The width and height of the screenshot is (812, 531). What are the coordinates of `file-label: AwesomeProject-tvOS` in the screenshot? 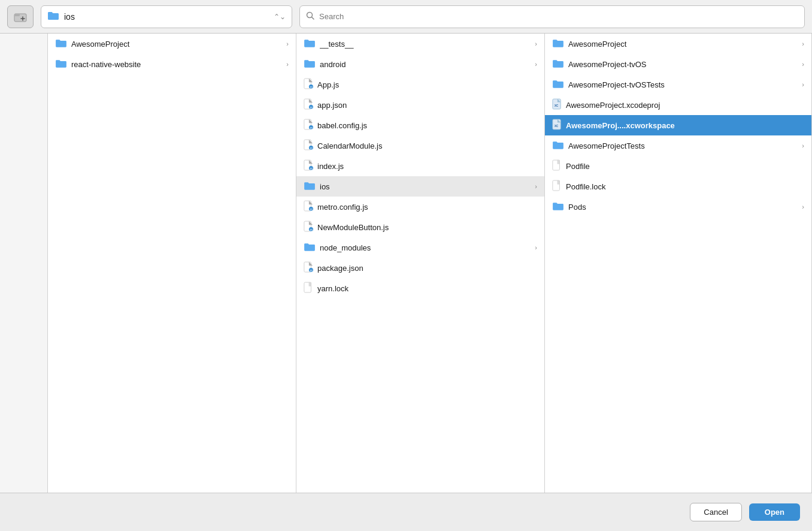 It's located at (683, 65).